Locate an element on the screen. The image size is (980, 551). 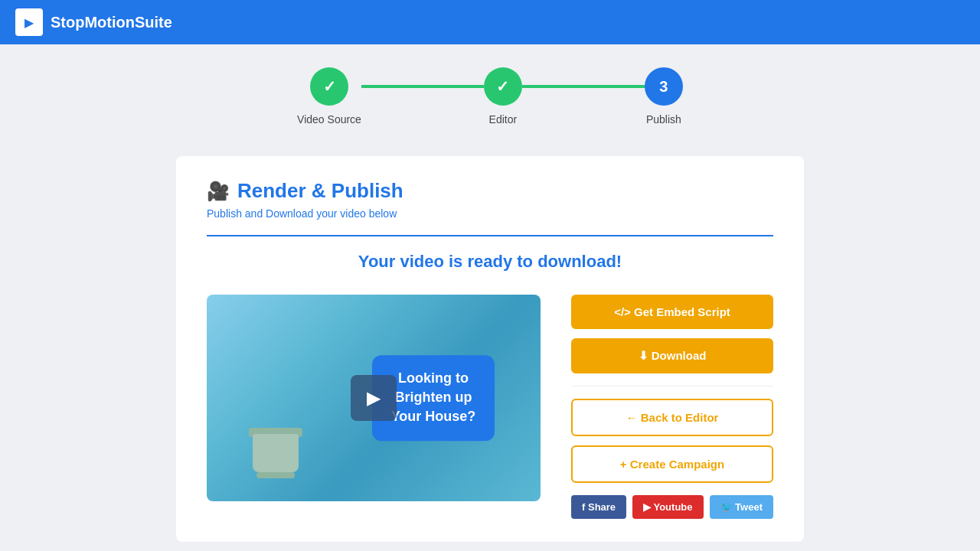
download-button: ⬇ Download is located at coordinates (672, 356).